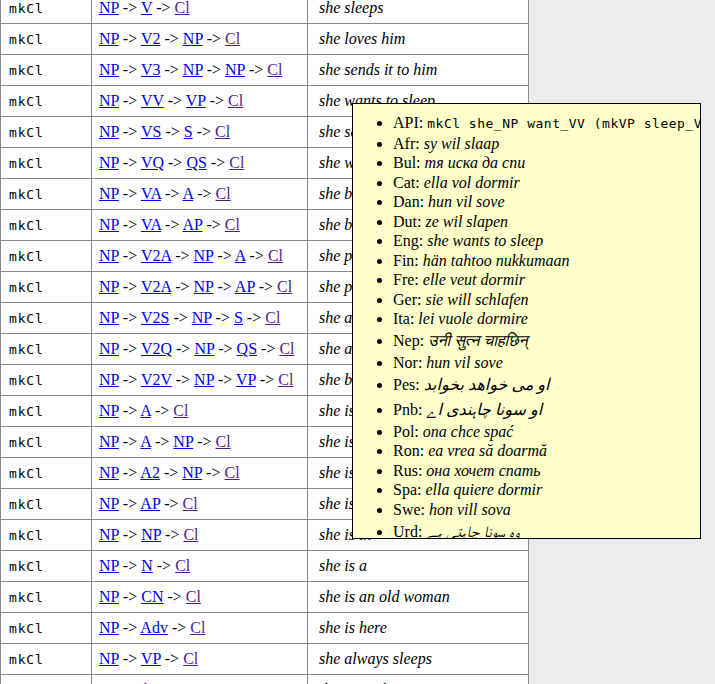 The height and width of the screenshot is (684, 715). What do you see at coordinates (154, 628) in the screenshot?
I see `category-link: Adv` at bounding box center [154, 628].